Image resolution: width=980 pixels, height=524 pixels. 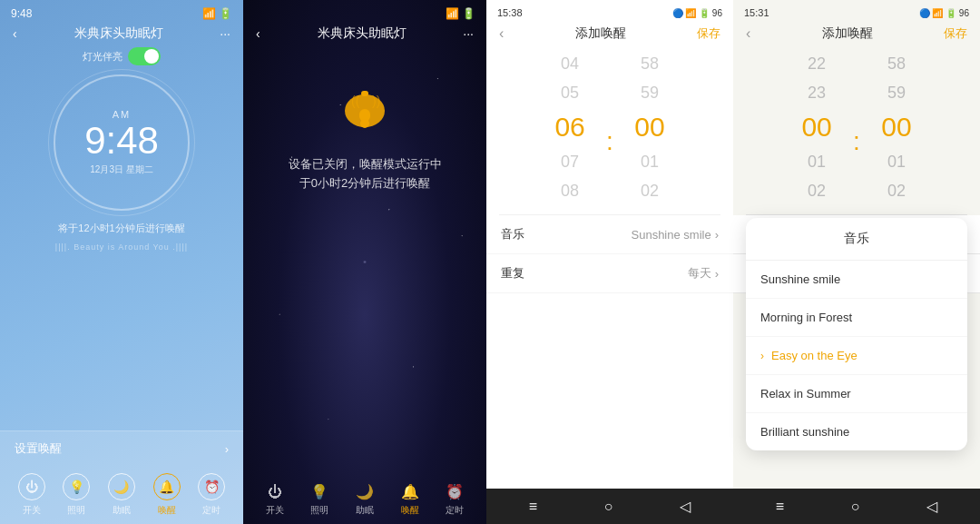 I want to click on active-chevron: ›, so click(x=762, y=356).